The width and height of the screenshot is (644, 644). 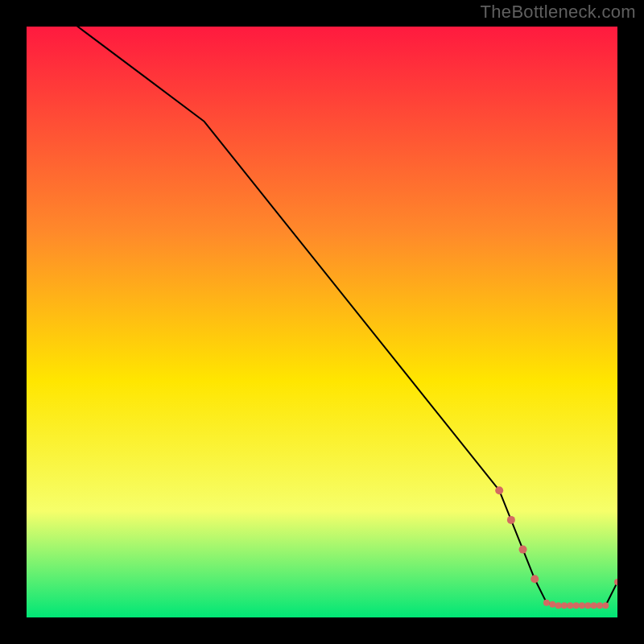 What do you see at coordinates (559, 12) in the screenshot?
I see `watermark-text: TheBottleneck.com` at bounding box center [559, 12].